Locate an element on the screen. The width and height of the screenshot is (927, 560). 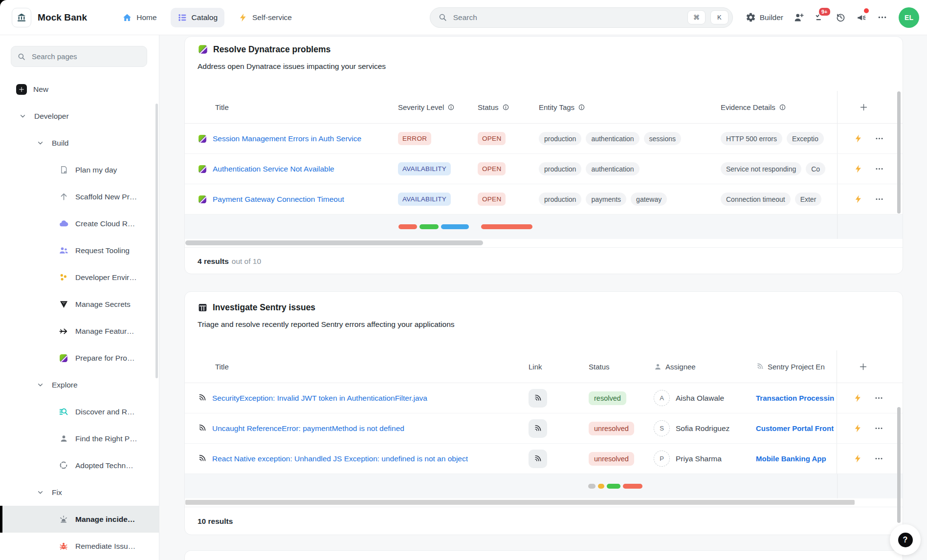
user-avatar: EL is located at coordinates (909, 18).